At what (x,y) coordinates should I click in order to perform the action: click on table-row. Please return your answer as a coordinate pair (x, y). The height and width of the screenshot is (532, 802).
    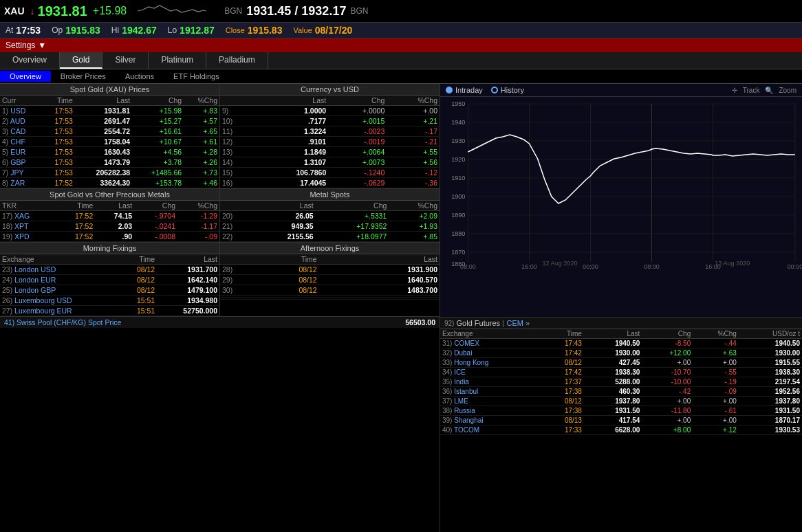
    Looking at the image, I should click on (330, 298).